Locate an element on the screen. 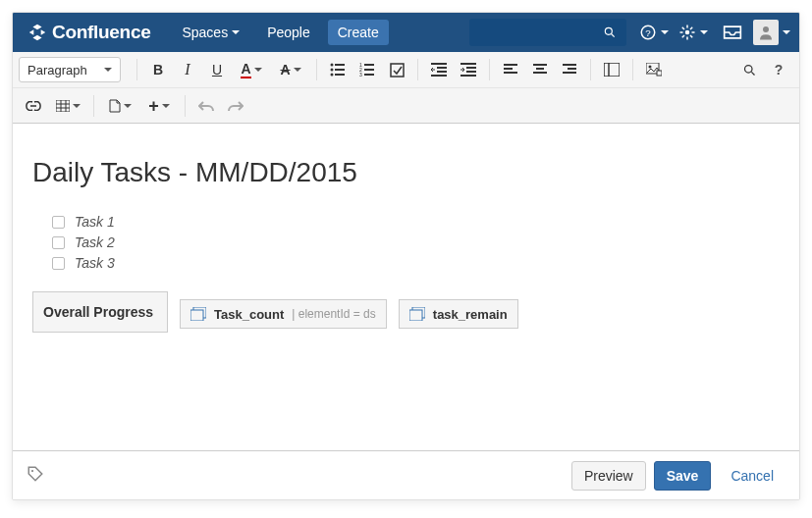 The image size is (812, 518). text-color-button: A is located at coordinates (251, 70).